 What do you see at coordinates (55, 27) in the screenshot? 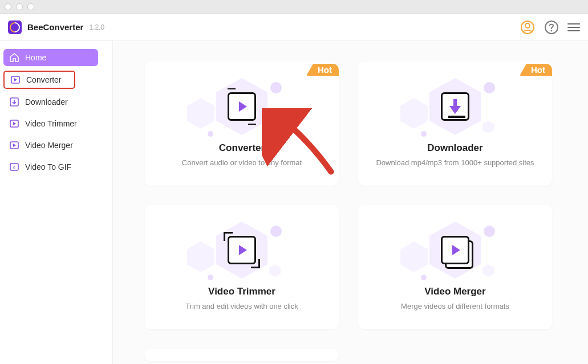
I see `app-name: BeeConverter` at bounding box center [55, 27].